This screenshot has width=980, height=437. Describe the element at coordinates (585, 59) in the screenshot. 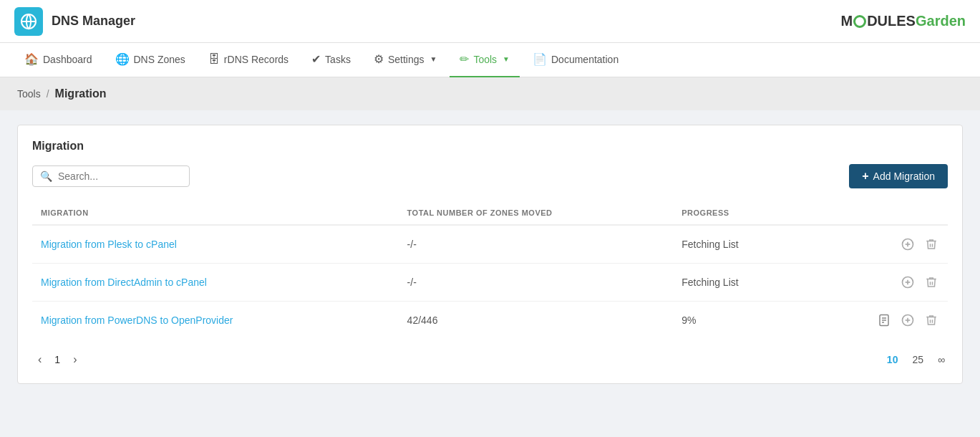

I see `nav-label-documentation: Documentation` at that location.